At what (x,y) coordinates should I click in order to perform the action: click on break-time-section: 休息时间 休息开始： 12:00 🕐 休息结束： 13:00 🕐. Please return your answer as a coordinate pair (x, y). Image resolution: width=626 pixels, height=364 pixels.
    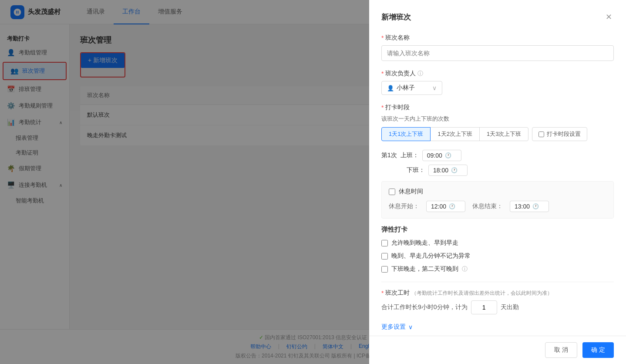
    Looking at the image, I should click on (498, 200).